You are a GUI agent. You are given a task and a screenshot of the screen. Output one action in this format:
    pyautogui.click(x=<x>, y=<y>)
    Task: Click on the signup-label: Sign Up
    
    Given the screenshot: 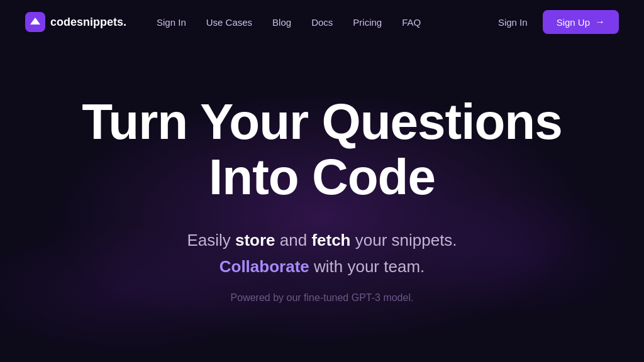 What is the action you would take?
    pyautogui.click(x=574, y=23)
    